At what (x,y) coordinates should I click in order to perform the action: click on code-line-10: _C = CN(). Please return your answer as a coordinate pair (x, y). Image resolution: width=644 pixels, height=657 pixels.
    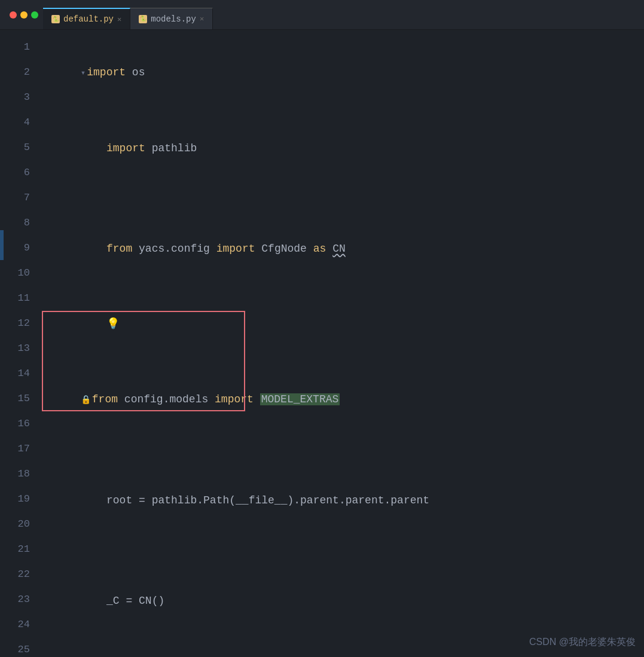
    Looking at the image, I should click on (342, 601).